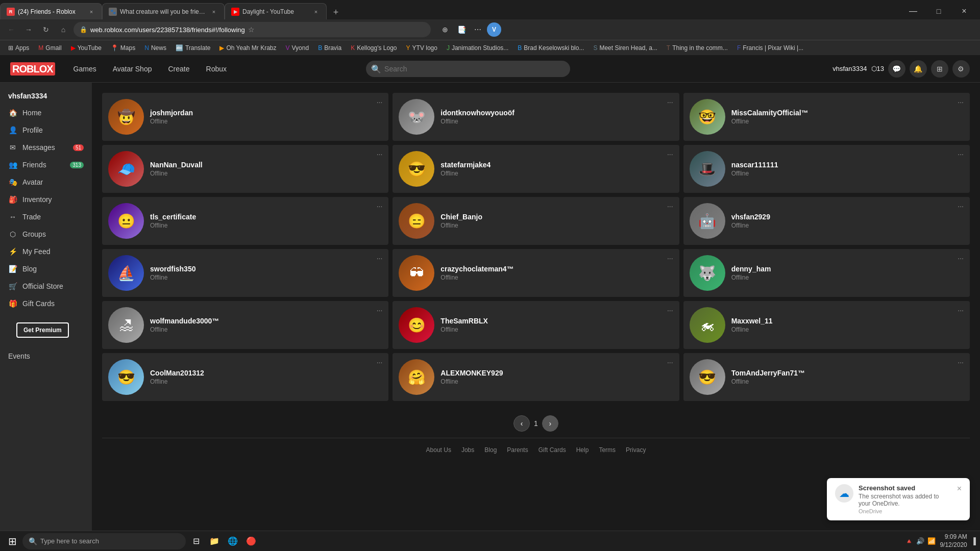  What do you see at coordinates (251, 30) in the screenshot?
I see `bookmark-star-icon: ☆` at bounding box center [251, 30].